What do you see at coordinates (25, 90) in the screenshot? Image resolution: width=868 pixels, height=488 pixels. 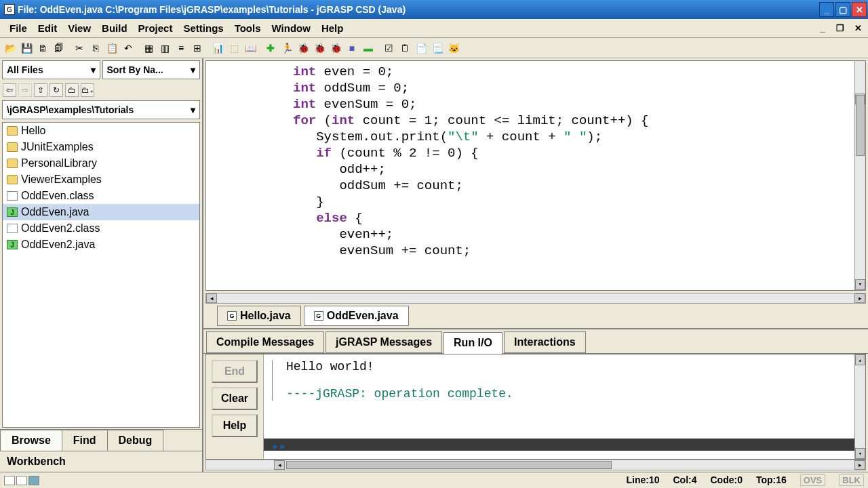 I see `nav-forward-icon: ⇨` at bounding box center [25, 90].